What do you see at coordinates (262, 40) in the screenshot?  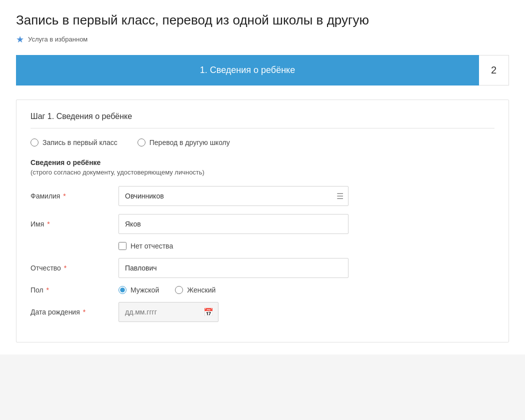 I see `favorite-bar: ★ Услуга в избранном` at bounding box center [262, 40].